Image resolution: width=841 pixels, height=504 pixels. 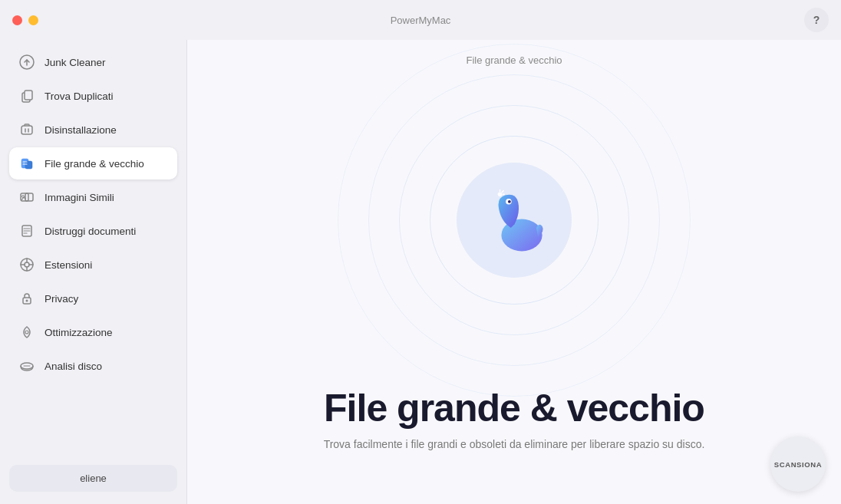 What do you see at coordinates (68, 265) in the screenshot?
I see `sidebar-item-label: Estensioni` at bounding box center [68, 265].